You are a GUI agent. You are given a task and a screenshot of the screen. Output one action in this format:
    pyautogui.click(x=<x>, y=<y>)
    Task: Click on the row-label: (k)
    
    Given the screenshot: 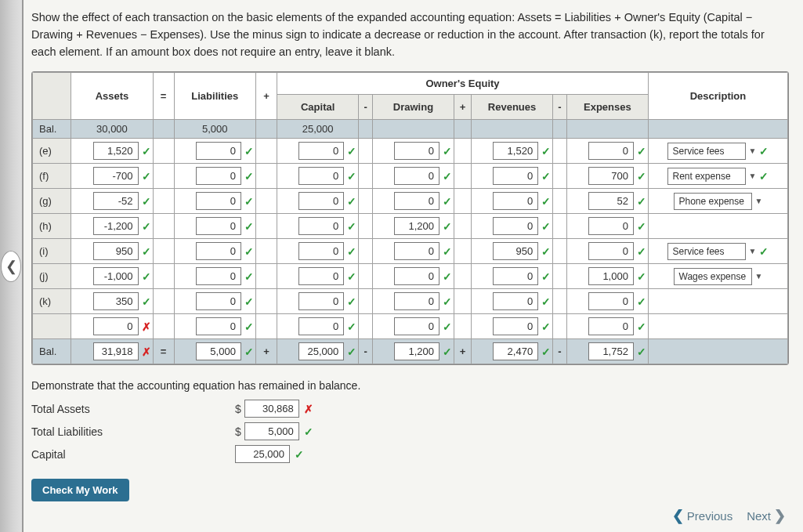 What is the action you would take?
    pyautogui.click(x=52, y=302)
    